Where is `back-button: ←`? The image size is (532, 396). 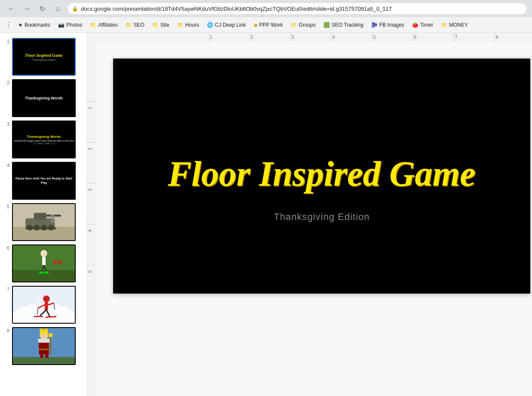
back-button: ← is located at coordinates (11, 9).